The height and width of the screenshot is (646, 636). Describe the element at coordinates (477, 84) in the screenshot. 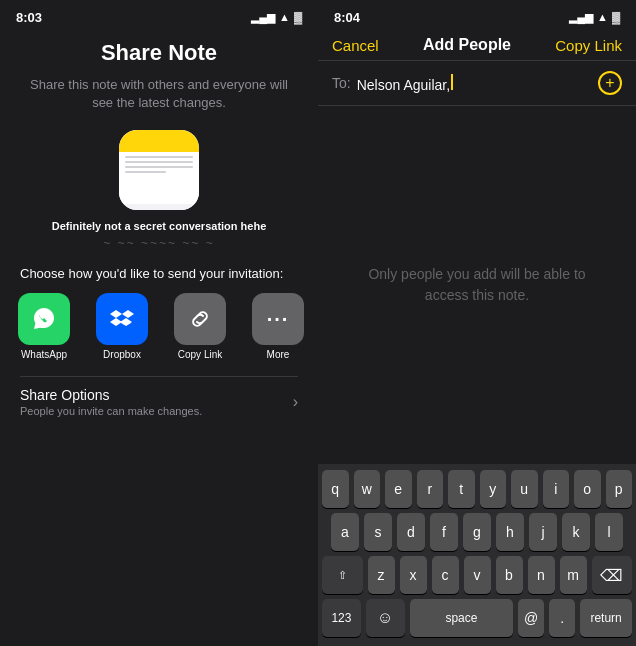

I see `to-row: To: Nelson Aguilar, +` at that location.